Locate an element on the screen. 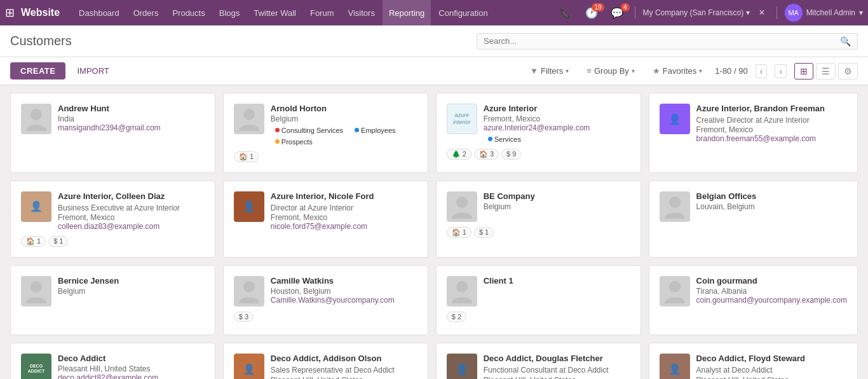  user-avatar: MA is located at coordinates (794, 13).